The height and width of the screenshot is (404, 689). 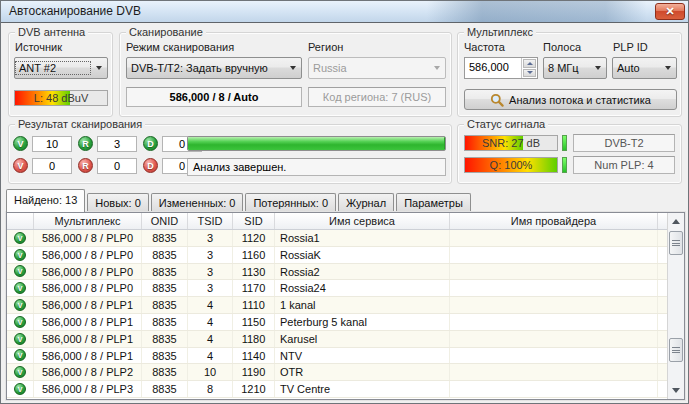 I want to click on spin-up-button, so click(x=530, y=64).